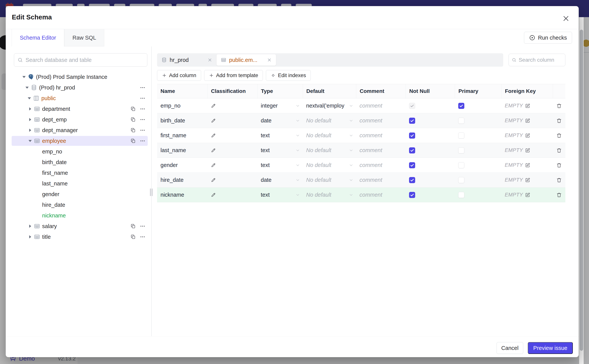  I want to click on tab-schema-editor: Schema Editor, so click(38, 38).